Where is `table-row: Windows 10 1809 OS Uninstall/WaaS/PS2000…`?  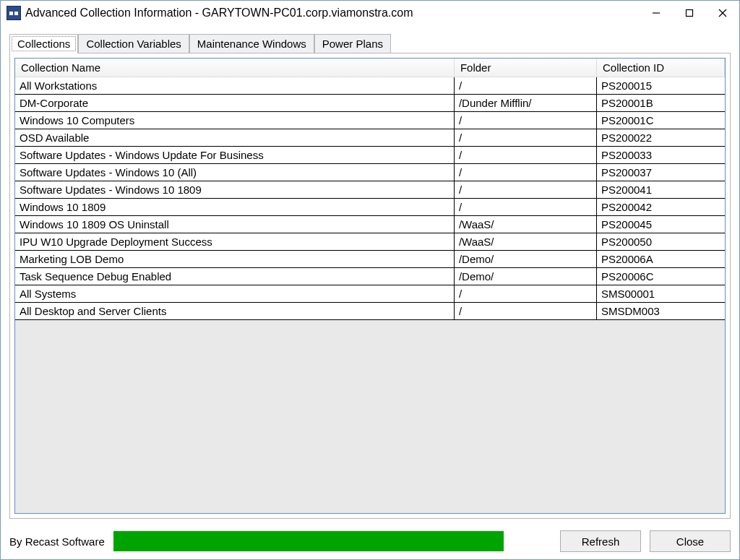
table-row: Windows 10 1809 OS Uninstall/WaaS/PS2000… is located at coordinates (370, 225).